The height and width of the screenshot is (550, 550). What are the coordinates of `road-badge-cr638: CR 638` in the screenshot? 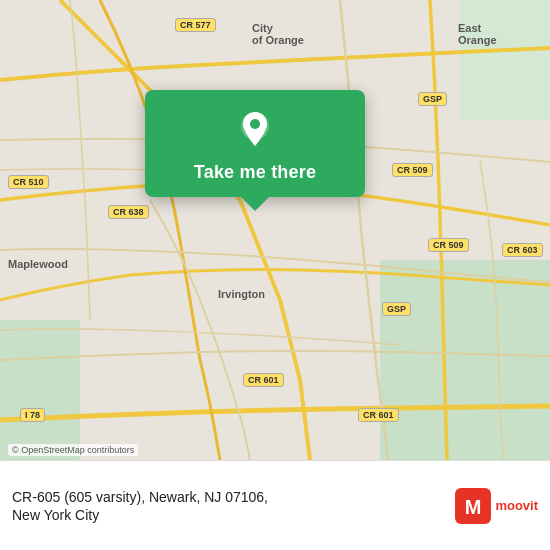 It's located at (128, 212).